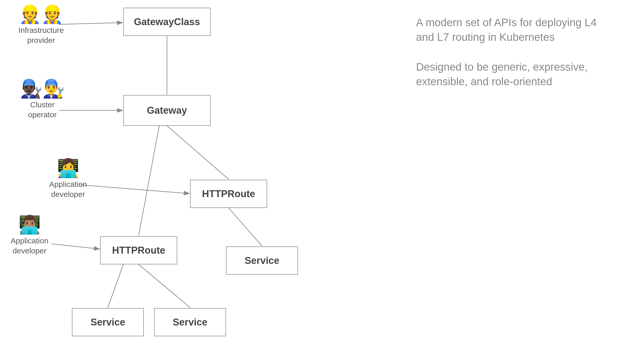 The width and height of the screenshot is (620, 364). Describe the element at coordinates (190, 322) in the screenshot. I see `service-center-box: Service` at that location.